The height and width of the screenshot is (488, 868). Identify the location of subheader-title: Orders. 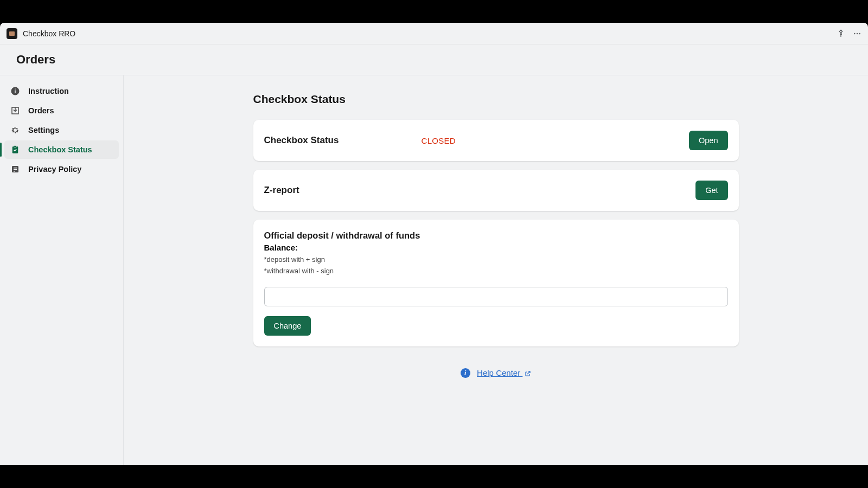
(36, 60).